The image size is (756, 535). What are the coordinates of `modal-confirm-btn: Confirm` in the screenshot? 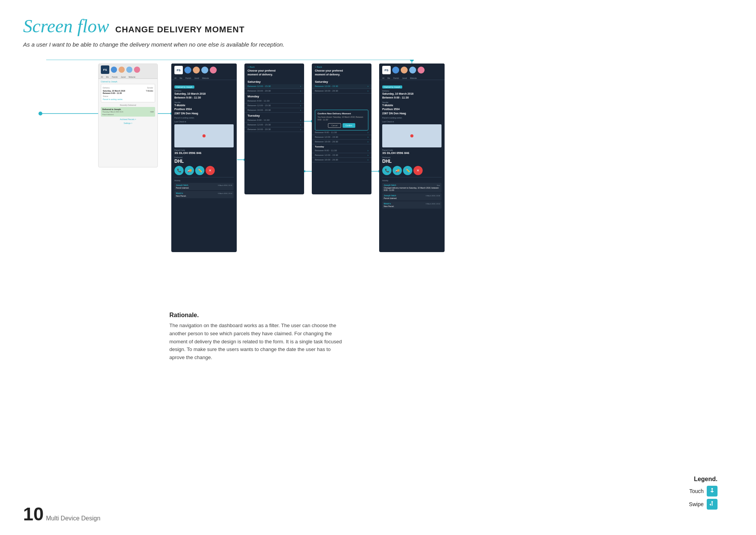 It's located at (349, 125).